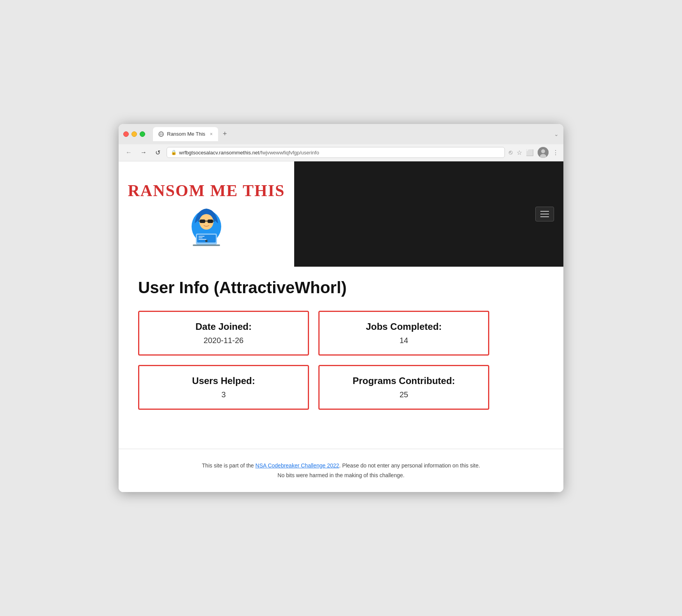 The height and width of the screenshot is (616, 682). Describe the element at coordinates (126, 134) in the screenshot. I see `close-window-button` at that location.